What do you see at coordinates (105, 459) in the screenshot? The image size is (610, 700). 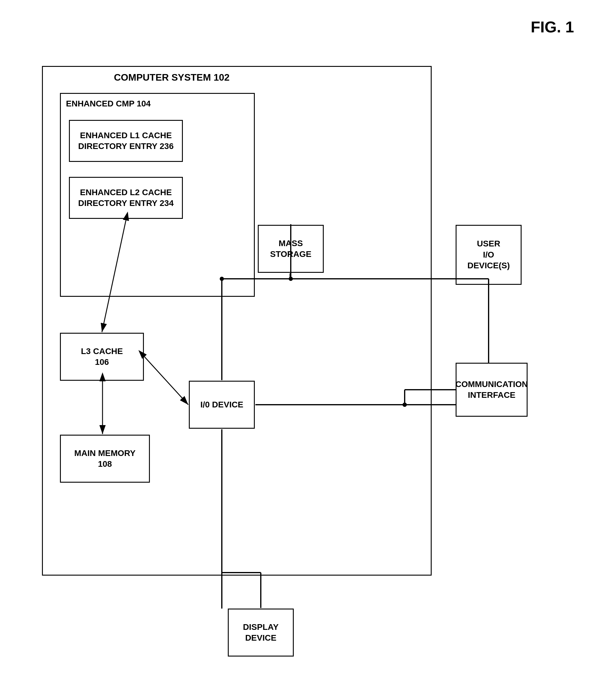 I see `main-memory-box: MAIN MEMORY108` at bounding box center [105, 459].